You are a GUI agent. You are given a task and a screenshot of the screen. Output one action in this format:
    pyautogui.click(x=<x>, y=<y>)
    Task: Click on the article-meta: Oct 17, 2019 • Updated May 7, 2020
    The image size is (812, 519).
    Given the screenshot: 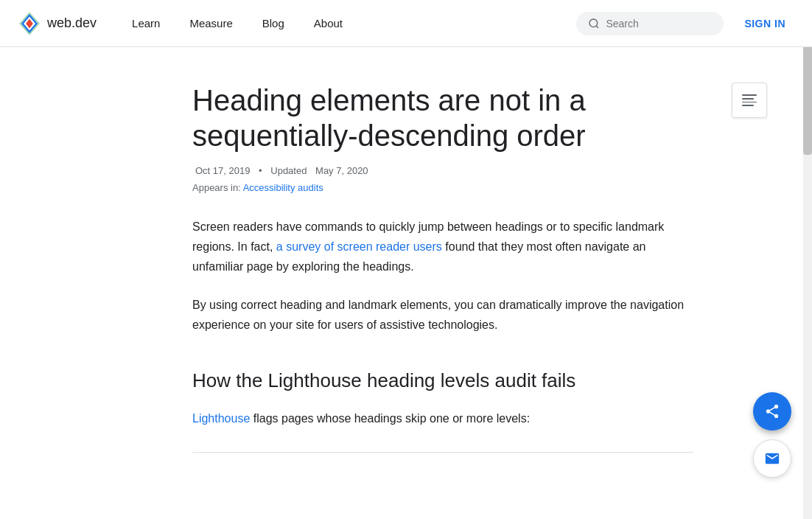 What is the action you would take?
    pyautogui.click(x=443, y=171)
    